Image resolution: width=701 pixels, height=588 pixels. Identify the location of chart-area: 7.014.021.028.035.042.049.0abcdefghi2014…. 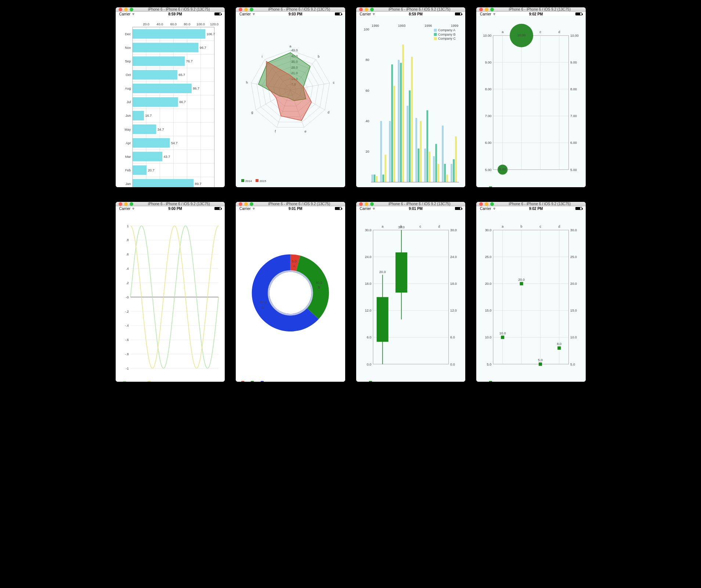
(290, 102).